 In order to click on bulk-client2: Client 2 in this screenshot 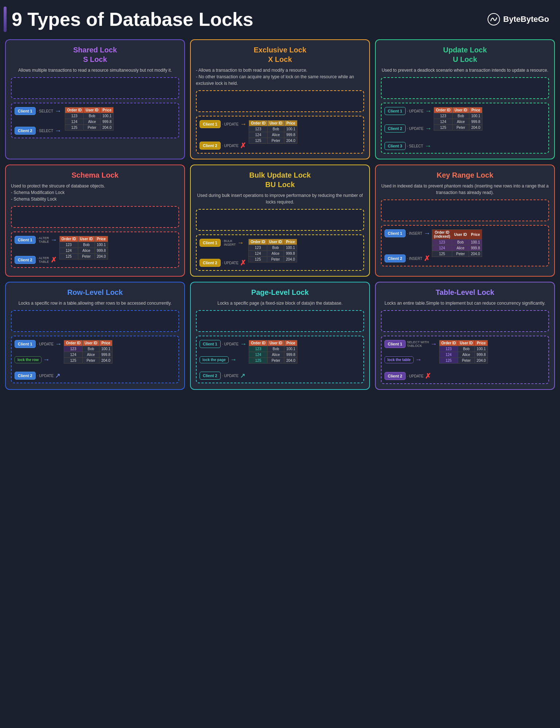, I will do `click(210, 263)`.